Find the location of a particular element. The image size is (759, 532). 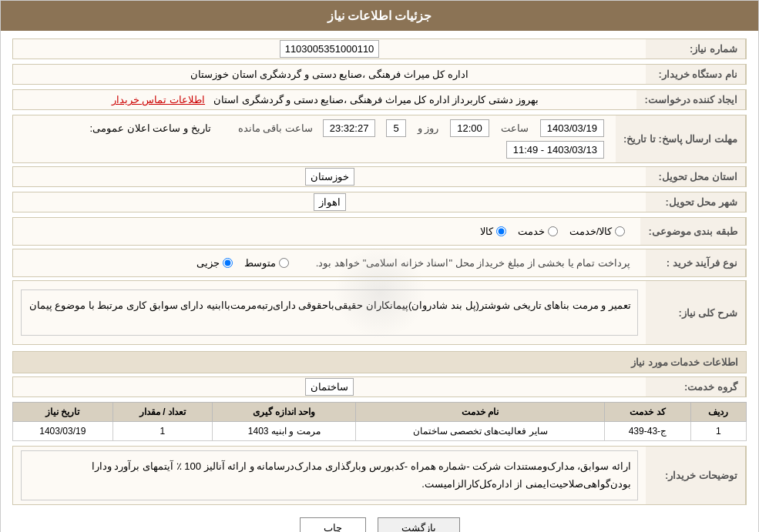

cell-date: 1403/03/19 is located at coordinates (63, 431).